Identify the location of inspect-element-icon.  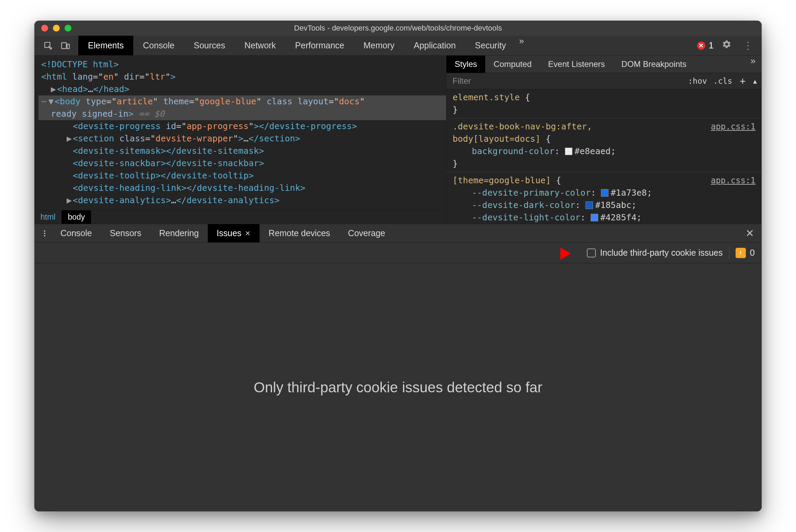
(48, 46).